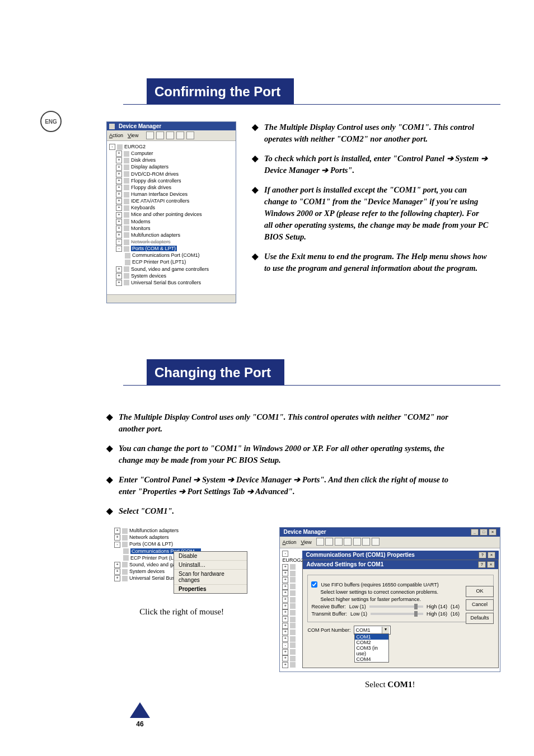 The height and width of the screenshot is (756, 534). Describe the element at coordinates (171, 299) in the screenshot. I see `dm-statusbar` at that location.